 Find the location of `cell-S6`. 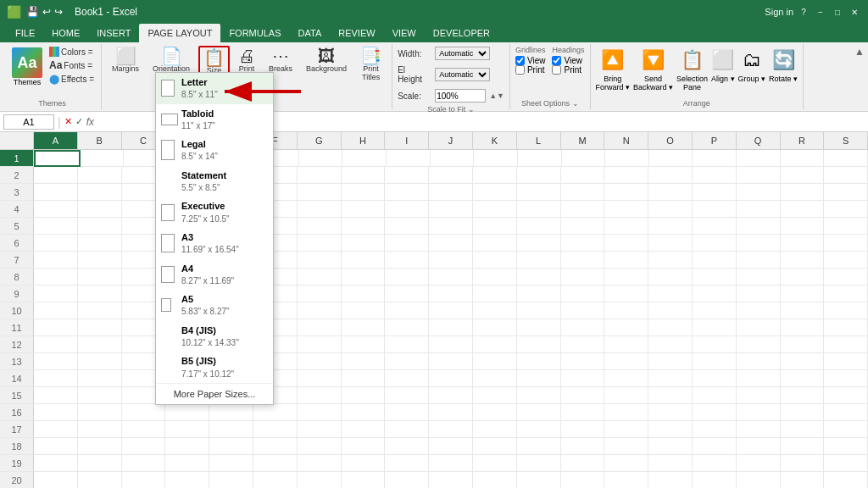

cell-S6 is located at coordinates (846, 243).